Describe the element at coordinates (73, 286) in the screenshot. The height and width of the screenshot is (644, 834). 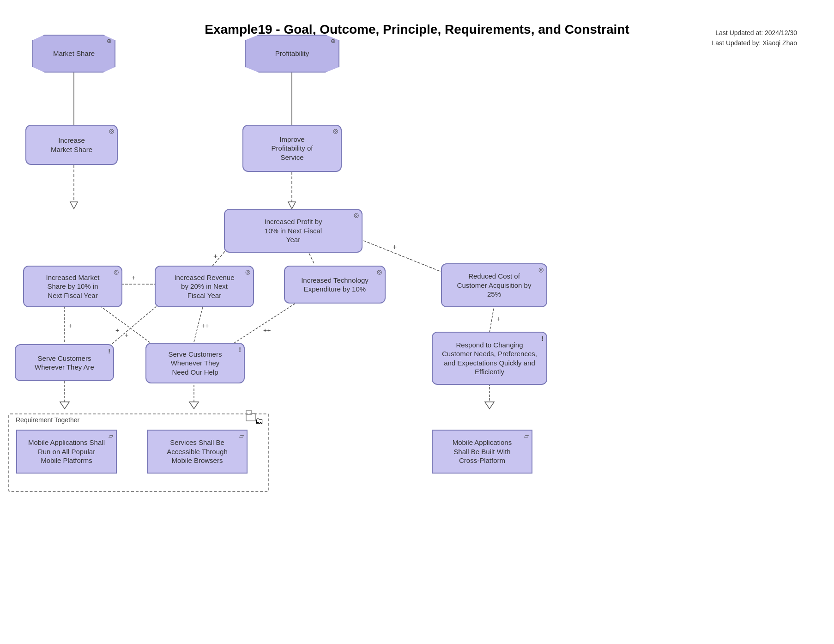
I see `increased-market-share-outcome: Increased MarketShare by 10% inNext Fisc…` at that location.